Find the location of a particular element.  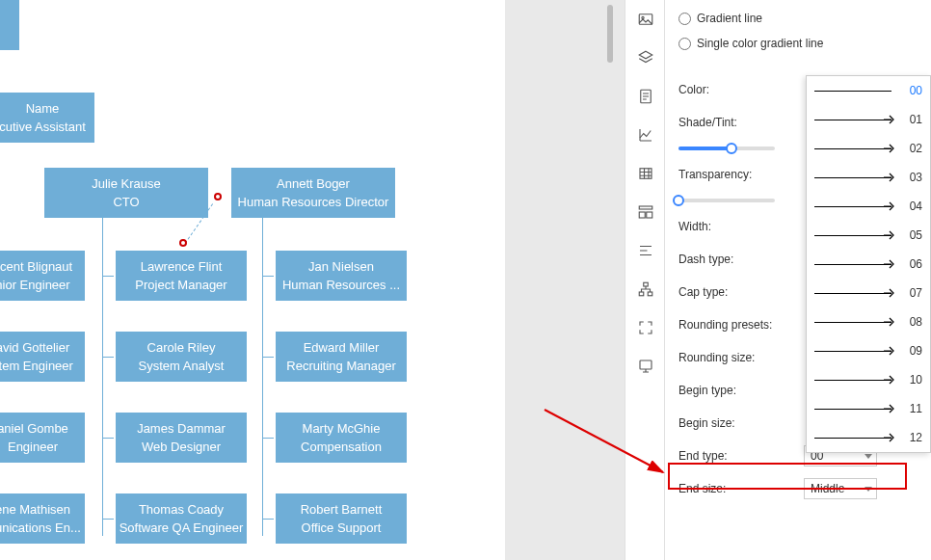

document-icon is located at coordinates (646, 96).